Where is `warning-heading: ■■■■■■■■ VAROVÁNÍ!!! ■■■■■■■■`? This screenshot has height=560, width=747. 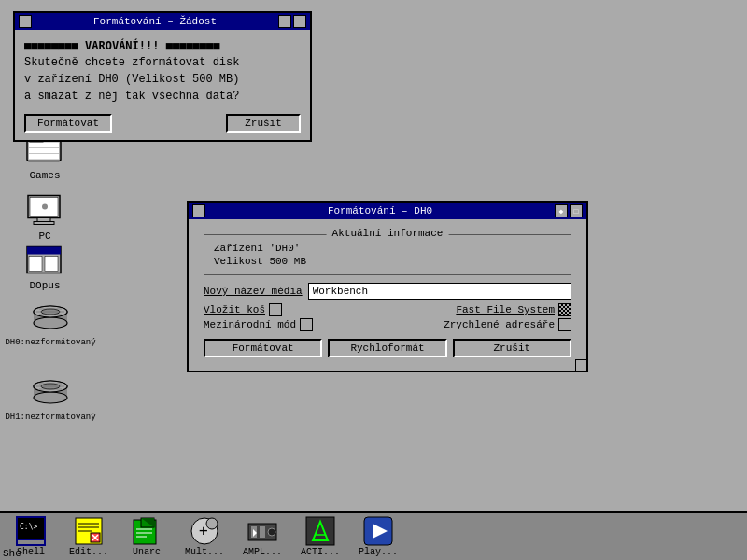 warning-heading: ■■■■■■■■ VAROVÁNÍ!!! ■■■■■■■■ is located at coordinates (162, 46).